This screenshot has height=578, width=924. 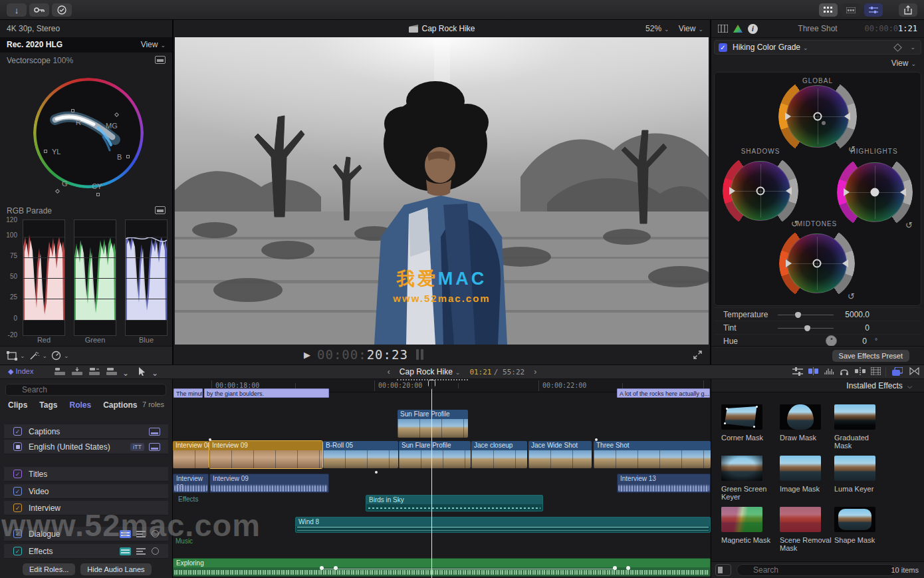 What do you see at coordinates (913, 47) in the screenshot?
I see `effect-chevron-icon: ⌄` at bounding box center [913, 47].